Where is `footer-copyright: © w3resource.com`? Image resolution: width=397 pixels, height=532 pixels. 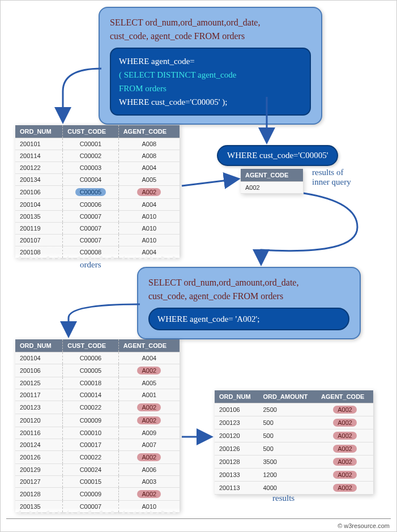 footer-copyright: © w3resource.com is located at coordinates (364, 526).